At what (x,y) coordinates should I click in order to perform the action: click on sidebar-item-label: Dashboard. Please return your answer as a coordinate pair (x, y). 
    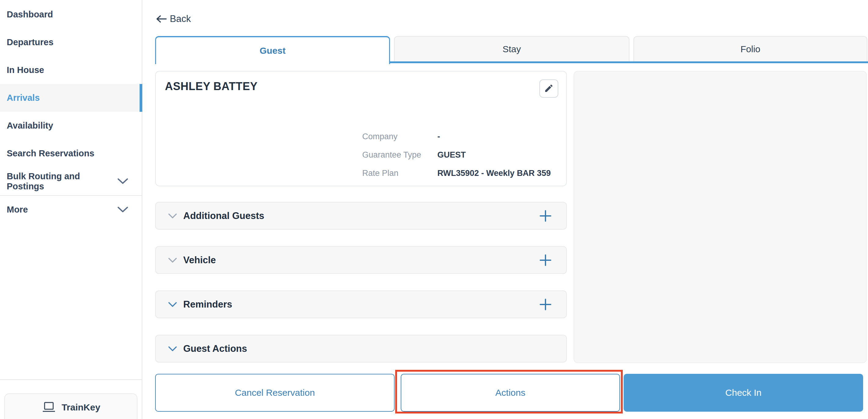
    Looking at the image, I should click on (30, 14).